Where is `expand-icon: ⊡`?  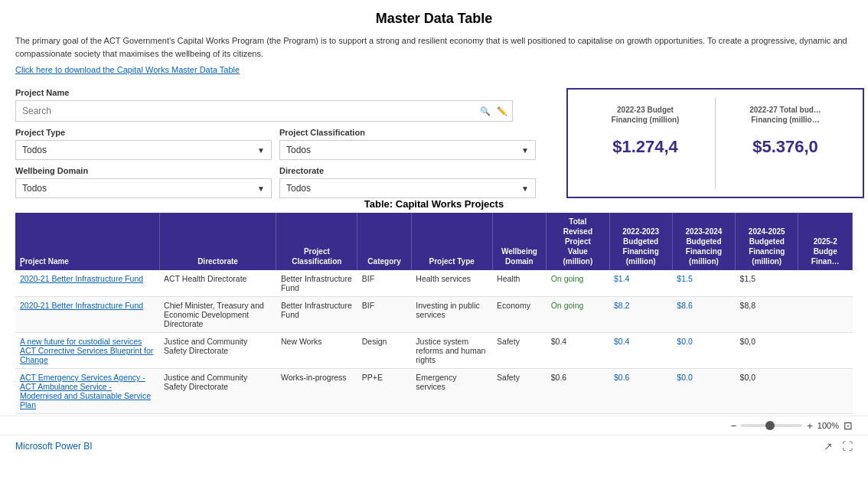
expand-icon: ⊡ is located at coordinates (848, 426).